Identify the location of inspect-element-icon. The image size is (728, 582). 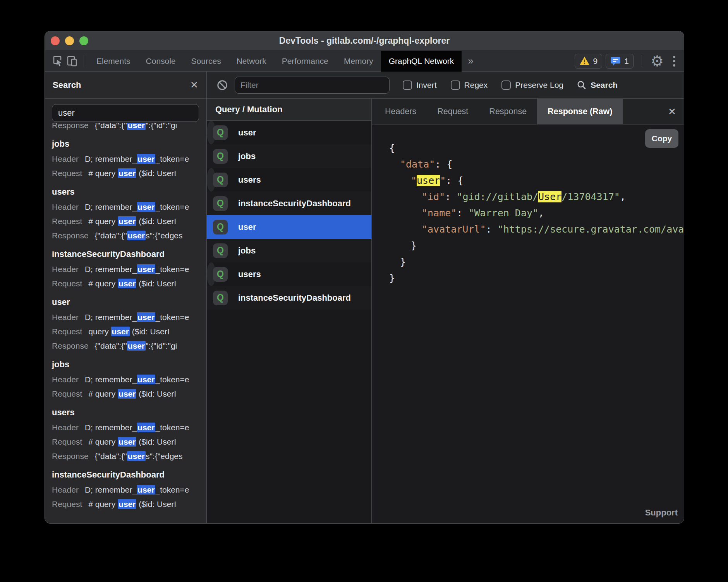
(58, 61).